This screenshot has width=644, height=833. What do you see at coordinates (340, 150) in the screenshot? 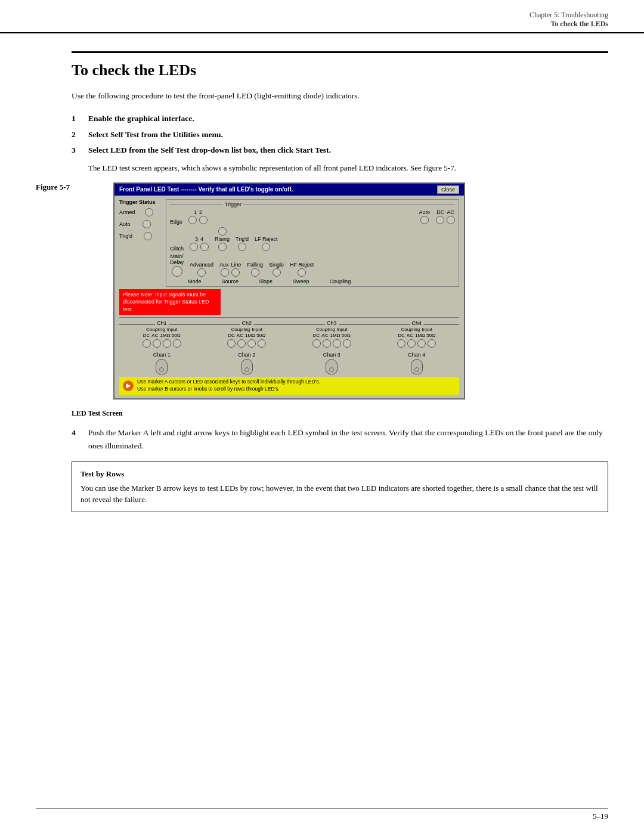
I see `step-3: 3 Select LED from the Self Test drop-dow…` at bounding box center [340, 150].